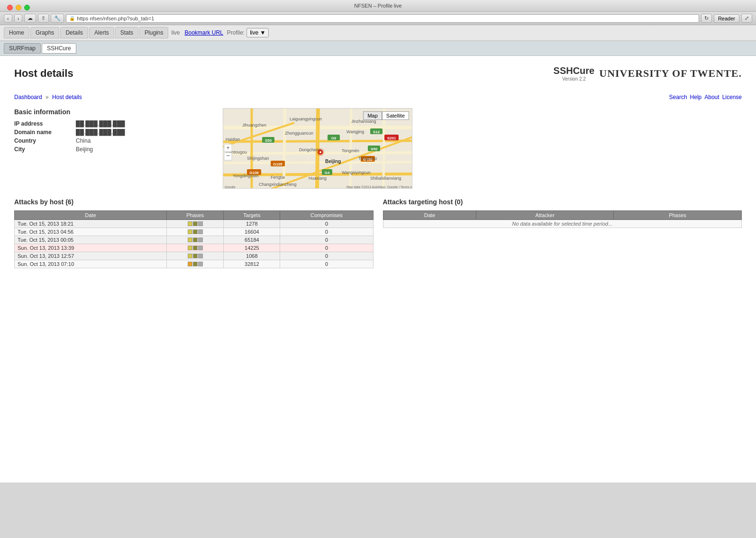 The width and height of the screenshot is (756, 538). Describe the element at coordinates (57, 18) in the screenshot. I see `tools-button: 🔧` at that location.